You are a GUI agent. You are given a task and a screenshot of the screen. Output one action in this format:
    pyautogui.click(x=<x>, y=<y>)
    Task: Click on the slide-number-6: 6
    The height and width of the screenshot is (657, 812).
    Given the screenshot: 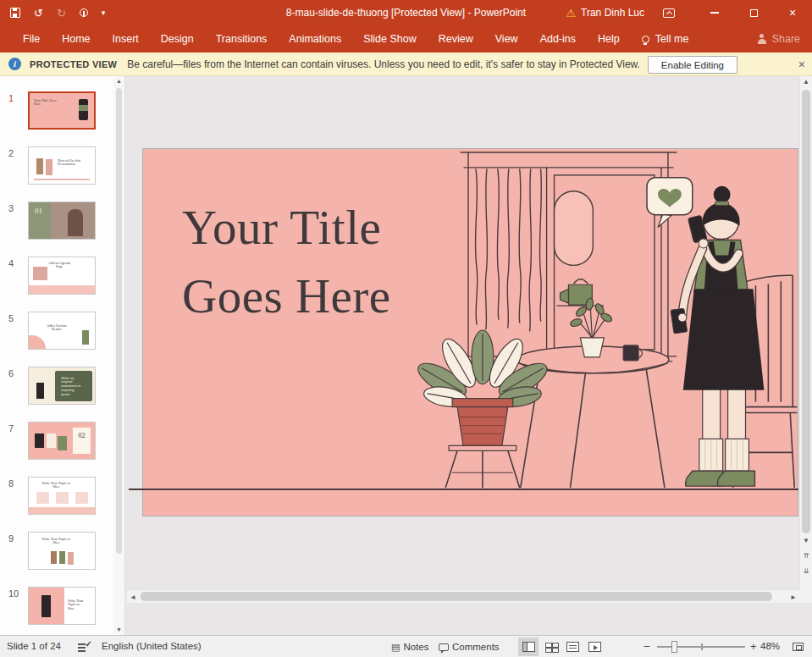 What is the action you would take?
    pyautogui.click(x=11, y=373)
    